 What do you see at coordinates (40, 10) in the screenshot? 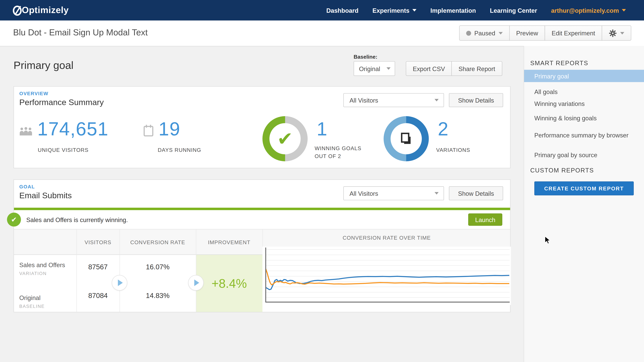
I see `optimizely-logo: Optimizely` at bounding box center [40, 10].